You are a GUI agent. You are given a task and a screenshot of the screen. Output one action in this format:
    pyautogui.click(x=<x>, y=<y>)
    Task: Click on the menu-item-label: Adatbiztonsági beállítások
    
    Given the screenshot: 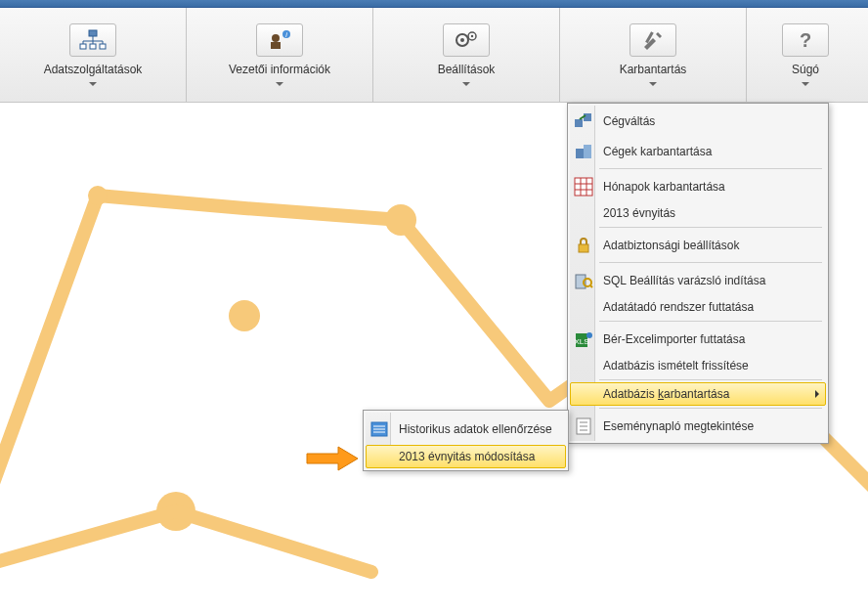 What is the action you would take?
    pyautogui.click(x=671, y=245)
    